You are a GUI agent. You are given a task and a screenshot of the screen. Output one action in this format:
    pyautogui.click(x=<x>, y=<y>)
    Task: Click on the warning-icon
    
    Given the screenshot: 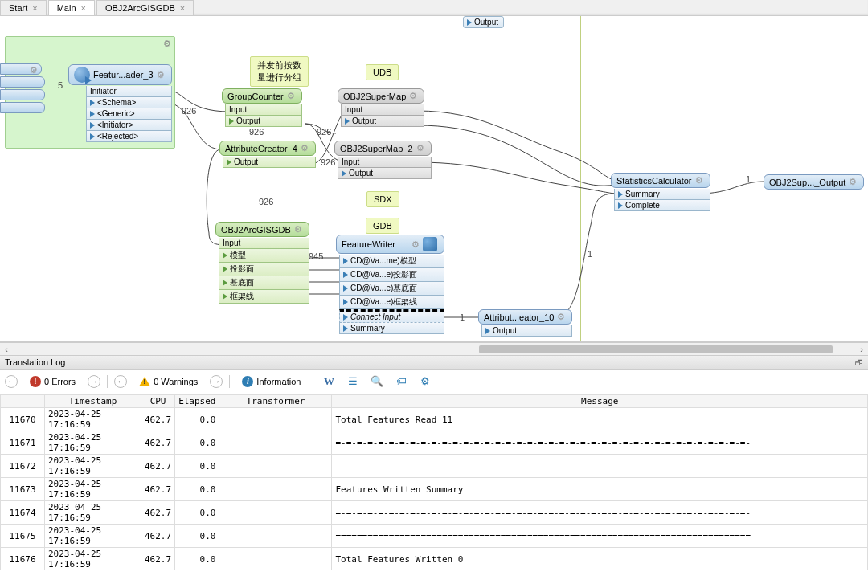 What is the action you would take?
    pyautogui.click(x=145, y=382)
    